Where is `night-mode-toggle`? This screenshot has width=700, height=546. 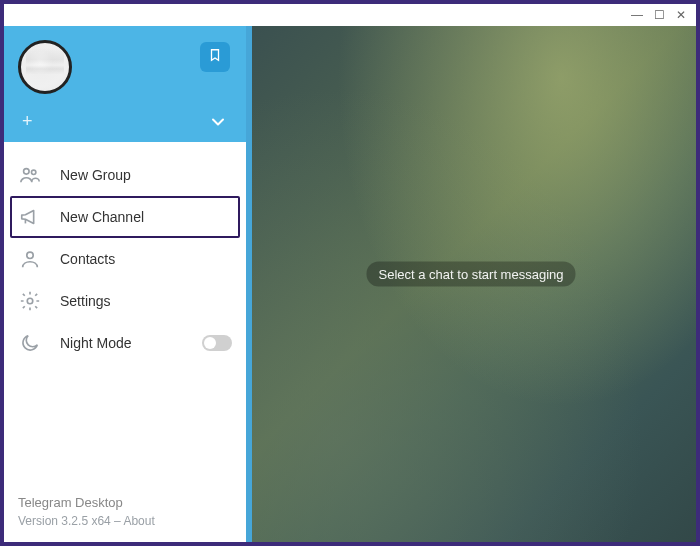 night-mode-toggle is located at coordinates (217, 343).